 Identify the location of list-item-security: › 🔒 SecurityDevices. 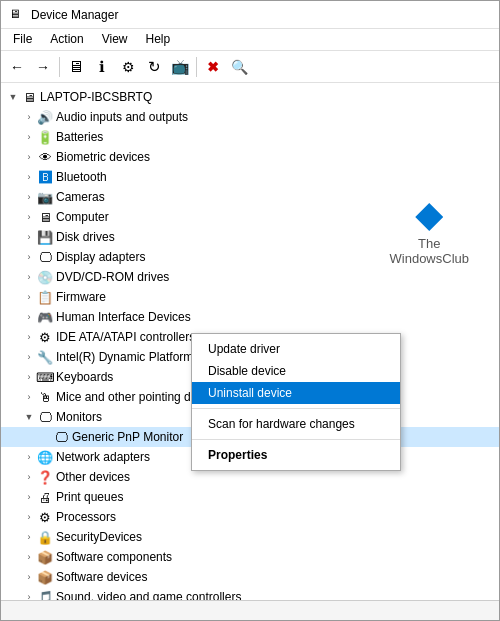
(250, 537).